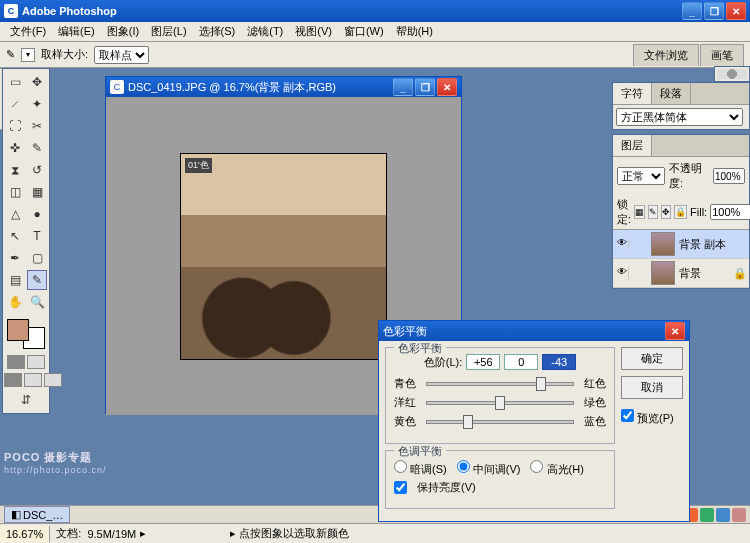  Describe the element at coordinates (76, 32) in the screenshot. I see `menu-edit: 编辑(E)` at that location.